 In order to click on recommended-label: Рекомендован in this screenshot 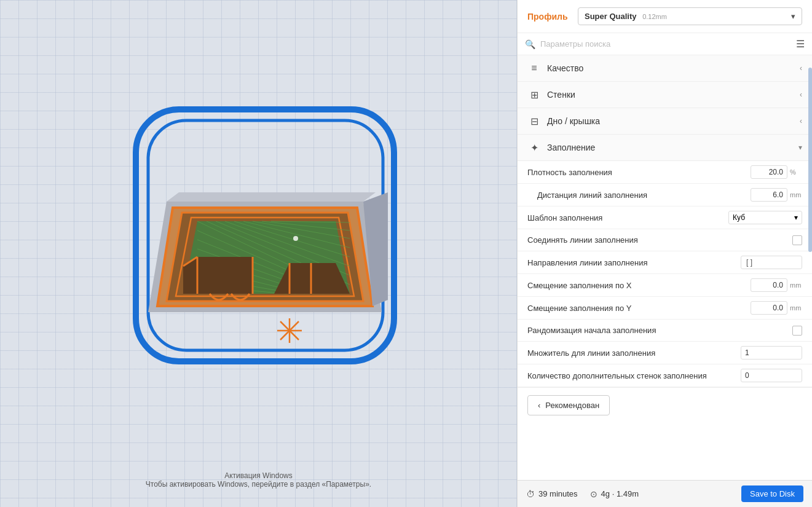, I will do `click(572, 406)`.